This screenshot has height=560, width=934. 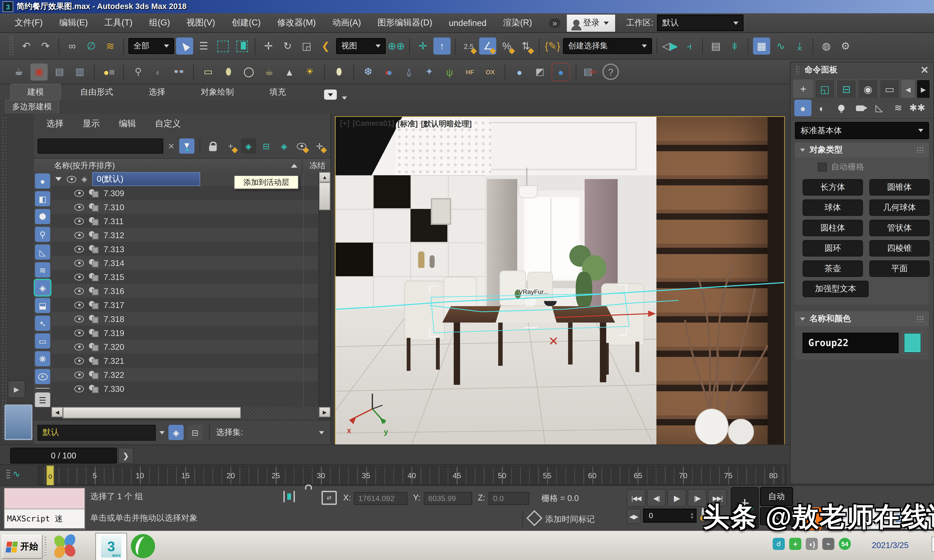 I want to click on hierarchy-view-icon: ⊟, so click(x=195, y=432).